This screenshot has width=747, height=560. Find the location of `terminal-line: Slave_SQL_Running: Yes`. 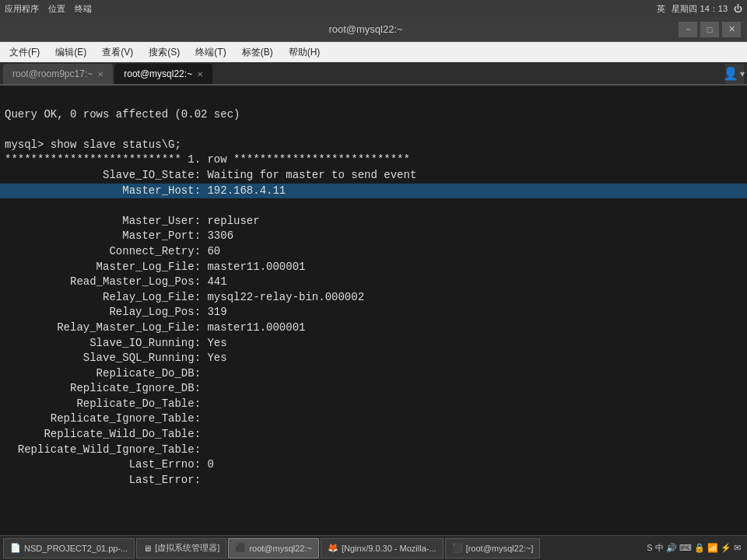

terminal-line: Slave_SQL_Running: Yes is located at coordinates (116, 358).